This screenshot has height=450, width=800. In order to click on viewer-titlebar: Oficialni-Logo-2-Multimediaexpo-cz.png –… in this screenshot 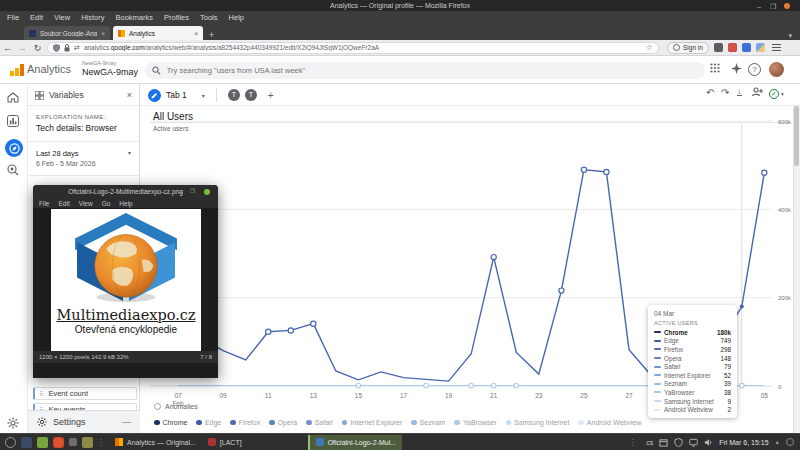, I will do `click(126, 192)`.